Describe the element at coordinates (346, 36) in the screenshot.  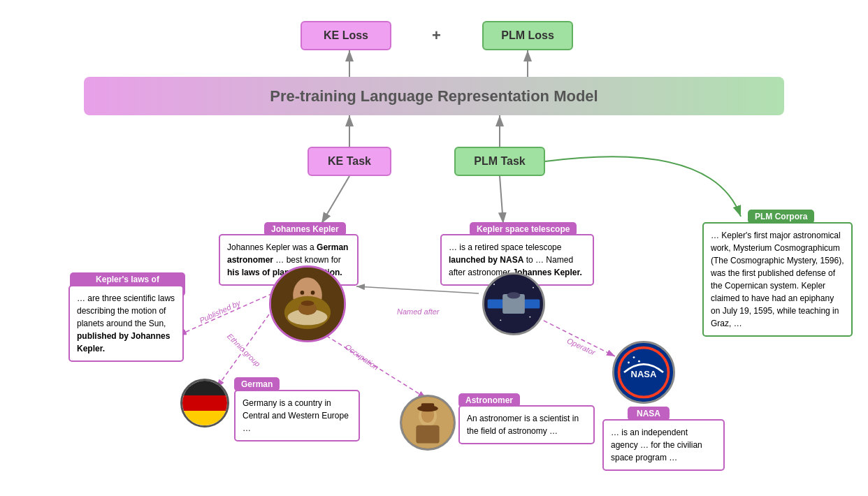
I see `ke-loss-label: KE Loss` at that location.